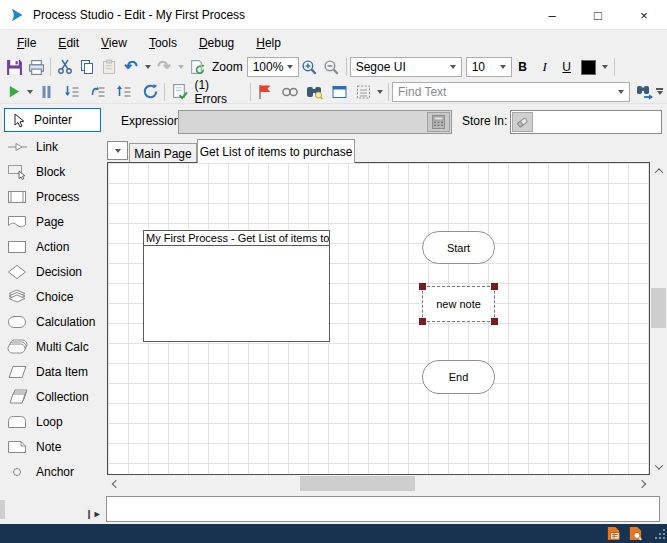 The image size is (667, 543). I want to click on process-info-box: My First Process - Get List of items to …, so click(236, 286).